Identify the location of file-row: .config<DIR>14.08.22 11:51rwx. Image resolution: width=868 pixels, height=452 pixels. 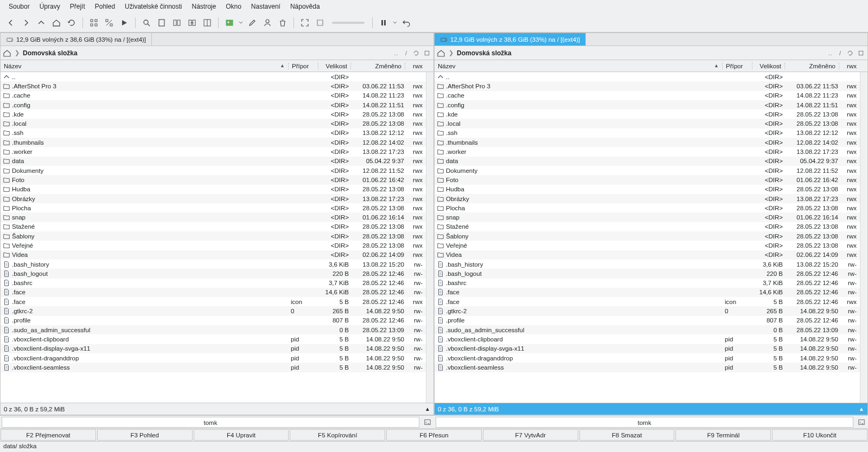
(213, 105).